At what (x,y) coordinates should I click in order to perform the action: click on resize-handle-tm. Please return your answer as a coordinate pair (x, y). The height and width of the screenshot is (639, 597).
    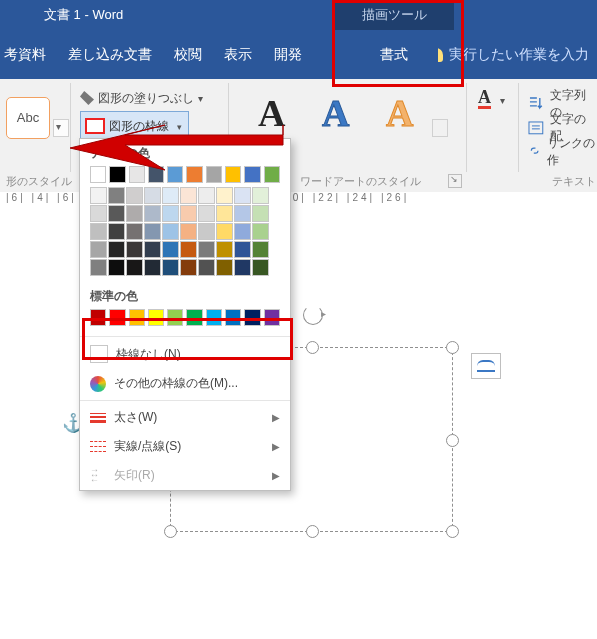
    Looking at the image, I should click on (312, 348).